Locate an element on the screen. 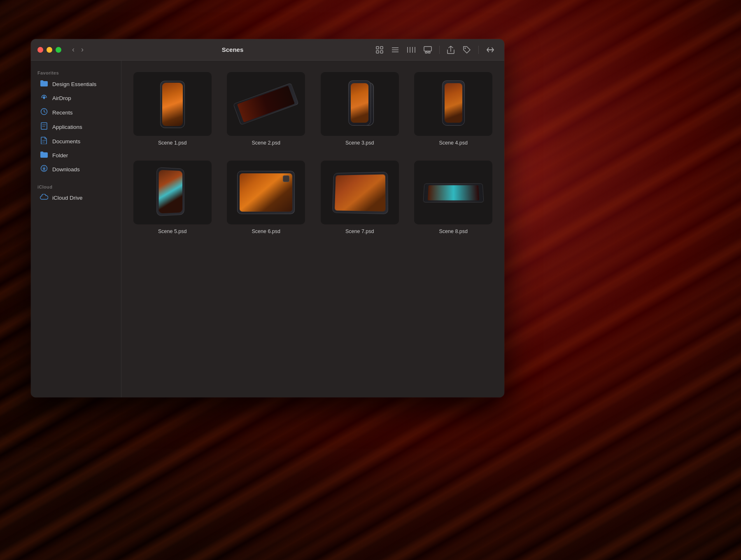 The height and width of the screenshot is (560, 741). file-item-scene5: Scene 5.psd is located at coordinates (172, 198).